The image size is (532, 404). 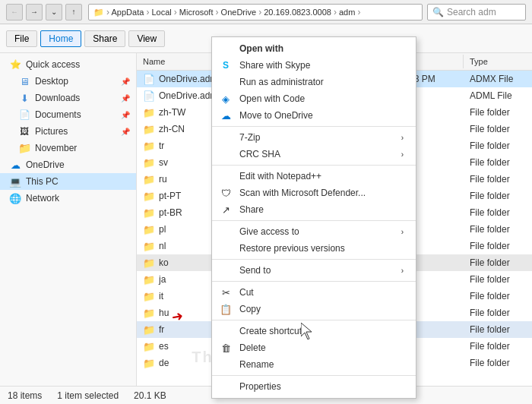 What do you see at coordinates (226, 82) in the screenshot?
I see `admin-icon` at bounding box center [226, 82].